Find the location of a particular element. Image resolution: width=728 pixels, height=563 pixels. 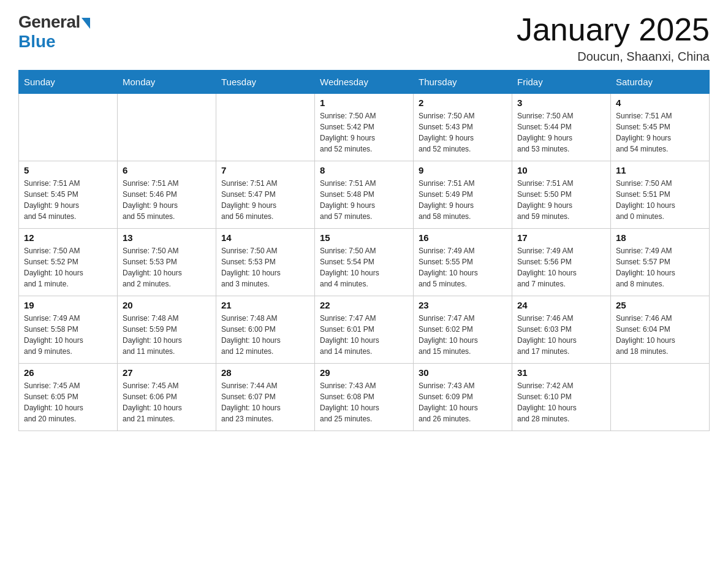

day-info: Sunrise: 7:49 AM Sunset: 5:56 PM Dayligh… is located at coordinates (561, 267).